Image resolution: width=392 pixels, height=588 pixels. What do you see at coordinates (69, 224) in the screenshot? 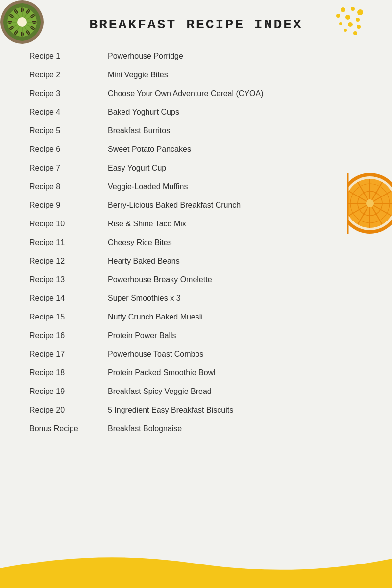
I see `recipe-number: Recipe 10` at bounding box center [69, 224].